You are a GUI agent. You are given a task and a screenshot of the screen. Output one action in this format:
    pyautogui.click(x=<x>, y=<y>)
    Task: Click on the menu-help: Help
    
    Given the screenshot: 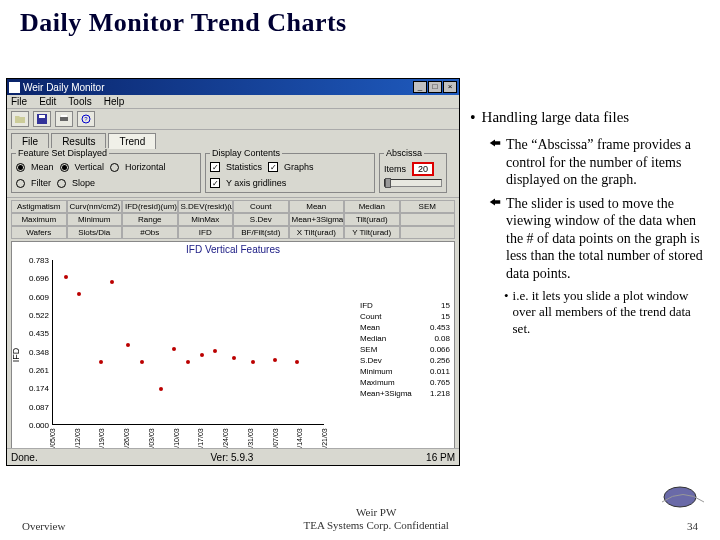 What is the action you would take?
    pyautogui.click(x=114, y=102)
    